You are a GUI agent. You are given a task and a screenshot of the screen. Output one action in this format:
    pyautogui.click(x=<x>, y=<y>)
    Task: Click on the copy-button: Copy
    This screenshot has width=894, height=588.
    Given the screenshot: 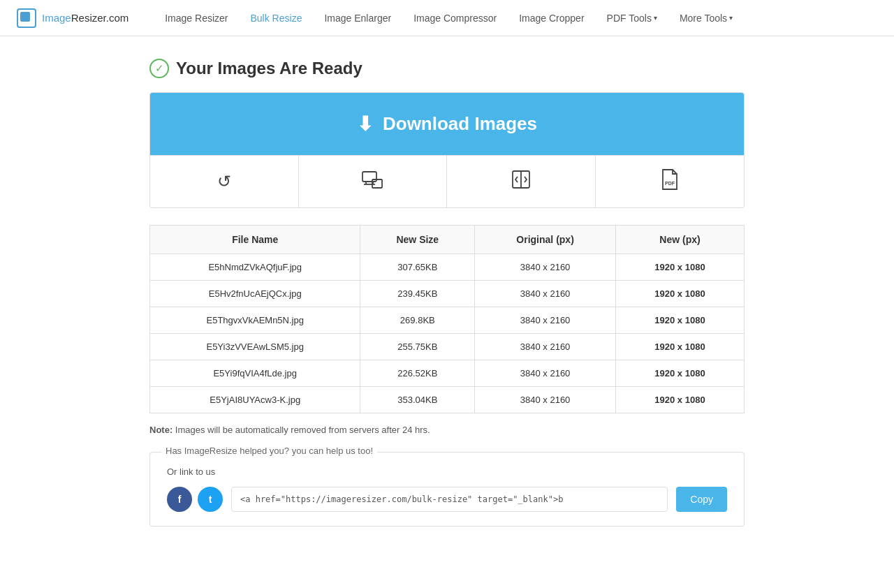 What is the action you would take?
    pyautogui.click(x=701, y=499)
    